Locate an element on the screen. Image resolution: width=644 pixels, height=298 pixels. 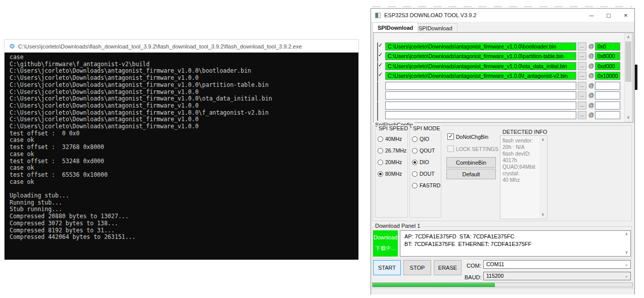
detected-info-text: flash vendor: 20h : N/A flash devID: 401… is located at coordinates (521, 178).